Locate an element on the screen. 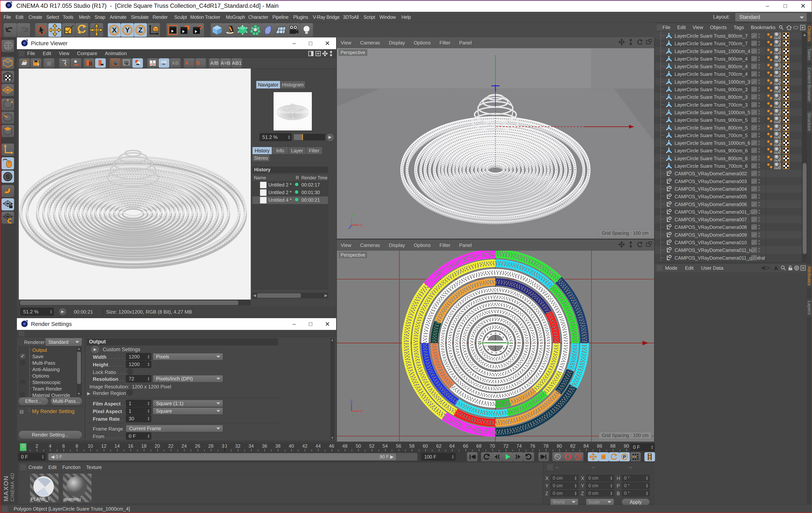 Image resolution: width=812 pixels, height=513 pixels. svg-text: B is located at coordinates (154, 64).